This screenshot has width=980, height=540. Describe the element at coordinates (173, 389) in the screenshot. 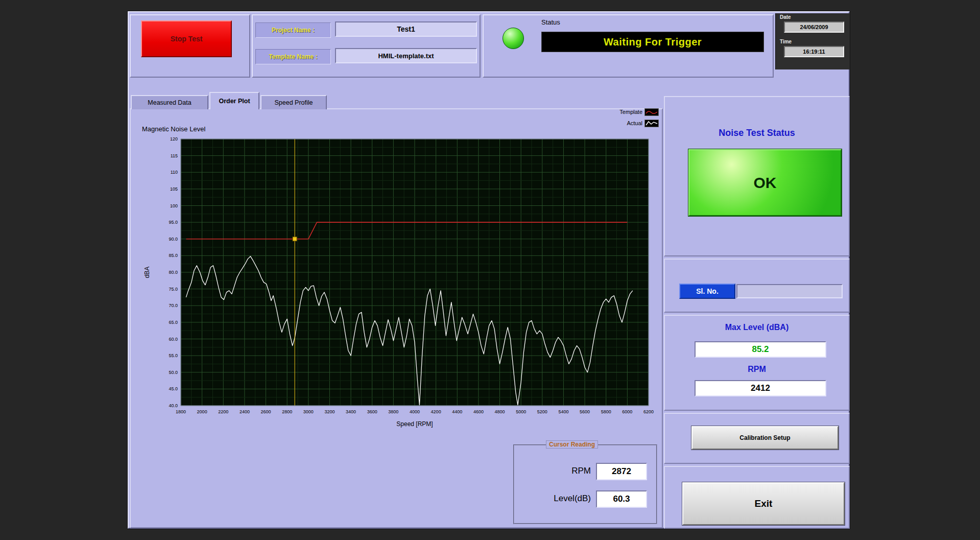

I see `svg-text: 45.0` at that location.